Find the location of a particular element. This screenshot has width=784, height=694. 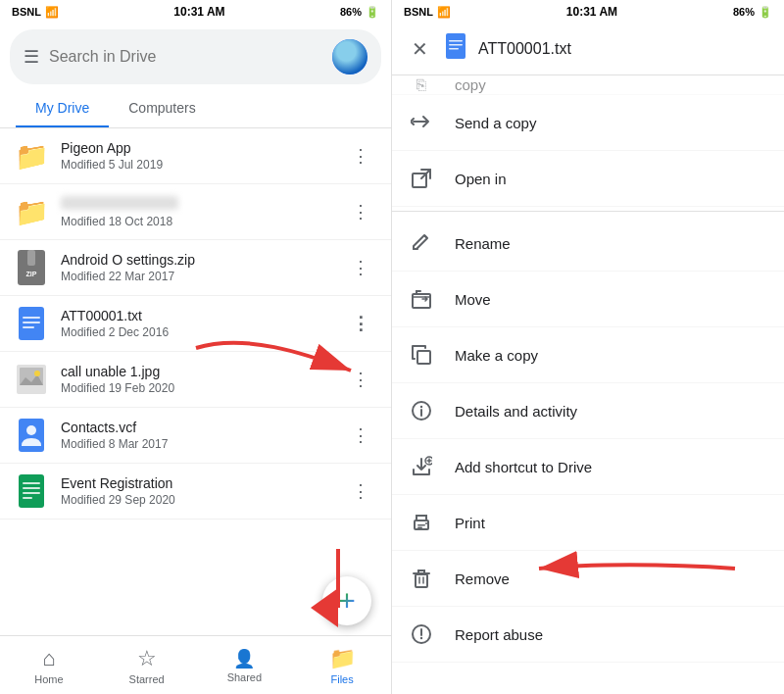

right-carrier-info: BSNL 📶 is located at coordinates (427, 12).